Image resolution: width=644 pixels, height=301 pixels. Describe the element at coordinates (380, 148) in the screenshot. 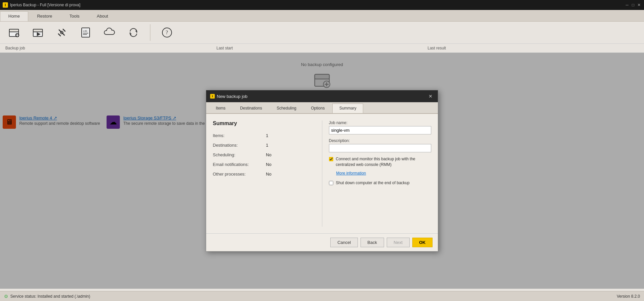

I see `description-input` at that location.